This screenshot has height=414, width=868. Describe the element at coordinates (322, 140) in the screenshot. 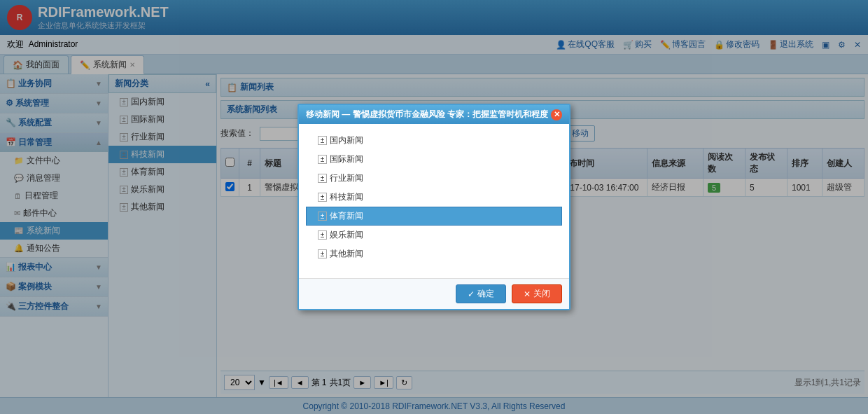

I see `modal-tree-icon-domestic: ±` at that location.